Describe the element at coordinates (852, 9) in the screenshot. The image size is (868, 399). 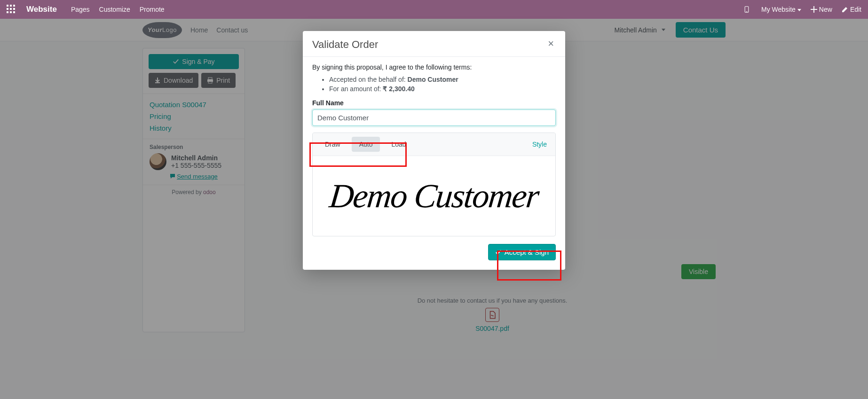
I see `edit-button: Edit` at that location.